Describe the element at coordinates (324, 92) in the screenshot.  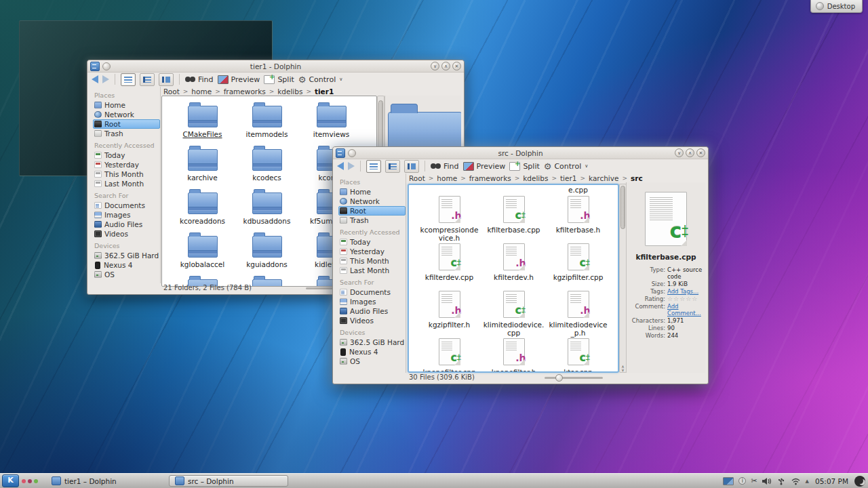
I see `breadcrumb-current: tier1` at that location.